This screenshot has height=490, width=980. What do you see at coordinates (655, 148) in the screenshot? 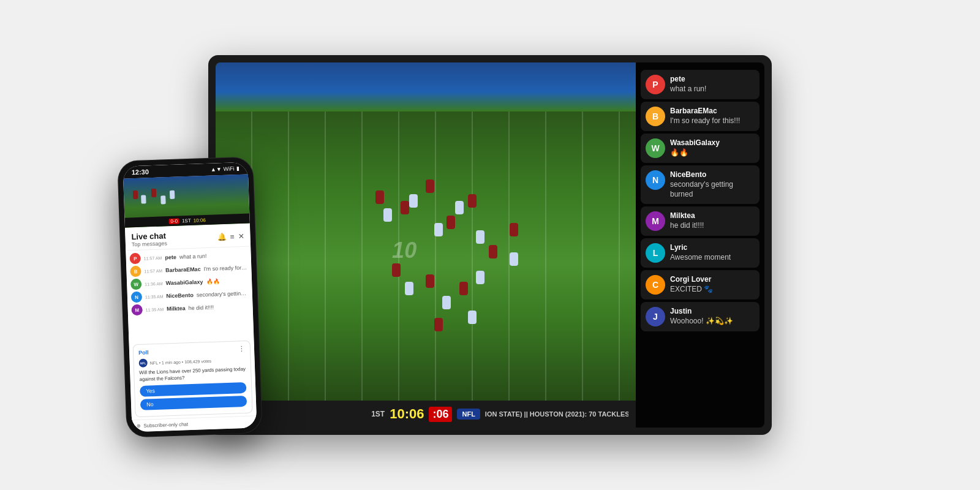
I see `tv-avatar: W` at bounding box center [655, 148].